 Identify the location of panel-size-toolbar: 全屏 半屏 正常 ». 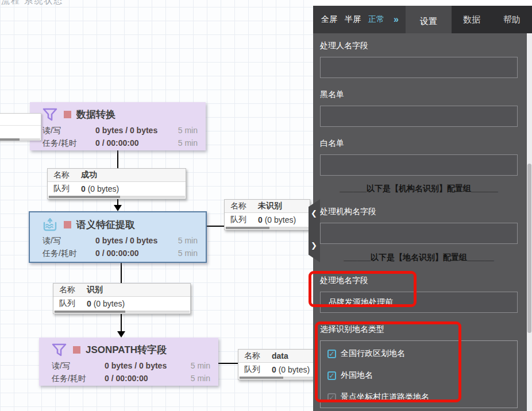
(360, 20).